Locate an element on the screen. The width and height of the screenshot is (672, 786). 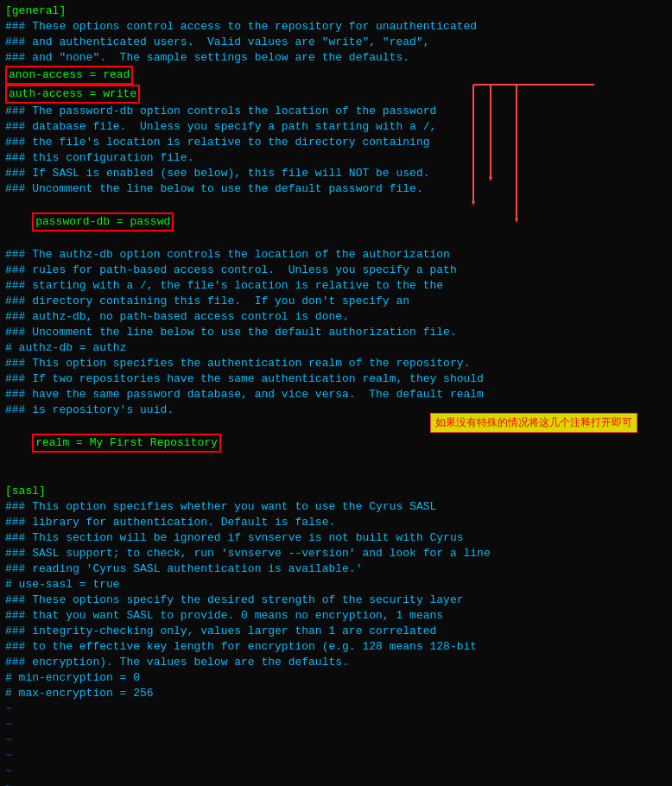
line-comment-21: ### library for authentication. Default … is located at coordinates (336, 523).